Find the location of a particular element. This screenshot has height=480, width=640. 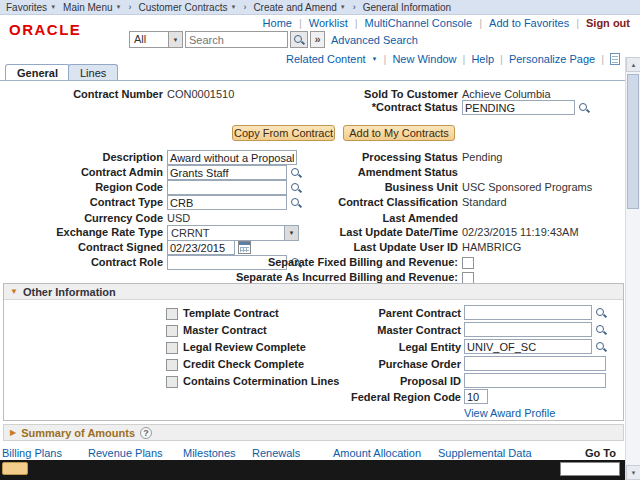

worklist-link: Worklist is located at coordinates (328, 23).